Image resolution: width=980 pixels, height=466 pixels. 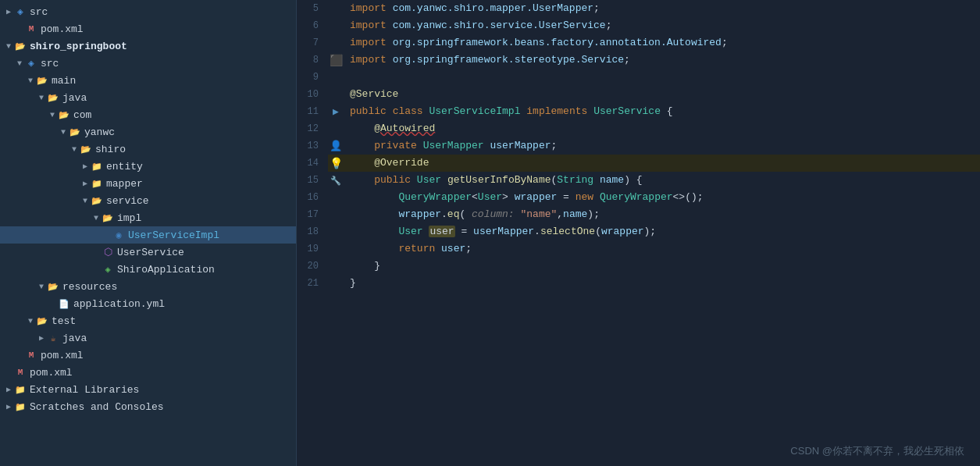 What do you see at coordinates (148, 201) in the screenshot?
I see `tree-item-service: service` at bounding box center [148, 201].